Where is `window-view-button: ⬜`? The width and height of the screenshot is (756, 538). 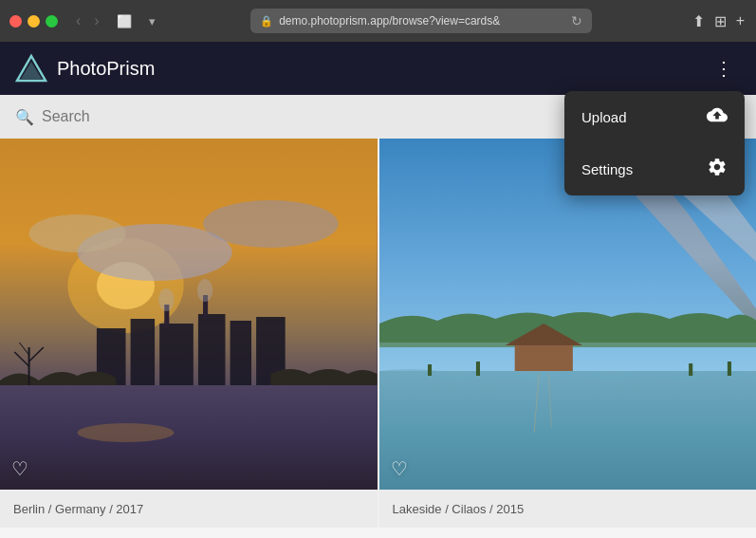 window-view-button: ⬜ is located at coordinates (124, 21).